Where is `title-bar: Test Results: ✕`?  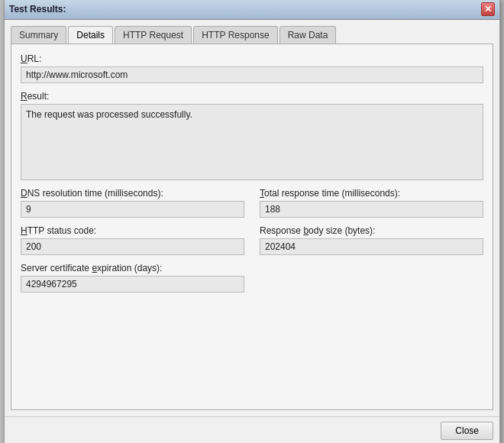 title-bar: Test Results: ✕ is located at coordinates (252, 10).